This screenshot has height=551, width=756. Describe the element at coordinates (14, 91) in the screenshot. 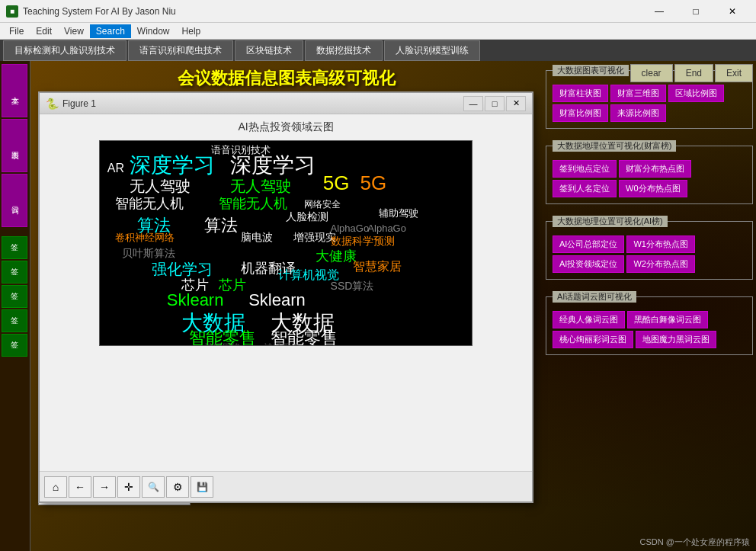

I see `sidebar-btn-text: 文本` at that location.